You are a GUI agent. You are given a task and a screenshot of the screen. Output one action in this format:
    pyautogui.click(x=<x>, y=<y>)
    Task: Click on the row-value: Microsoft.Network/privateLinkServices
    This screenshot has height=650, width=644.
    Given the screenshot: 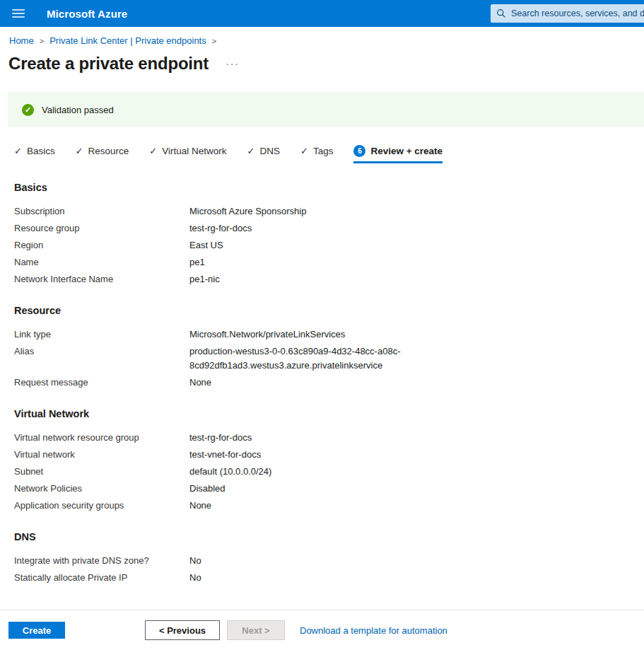 What is the action you would take?
    pyautogui.click(x=267, y=335)
    